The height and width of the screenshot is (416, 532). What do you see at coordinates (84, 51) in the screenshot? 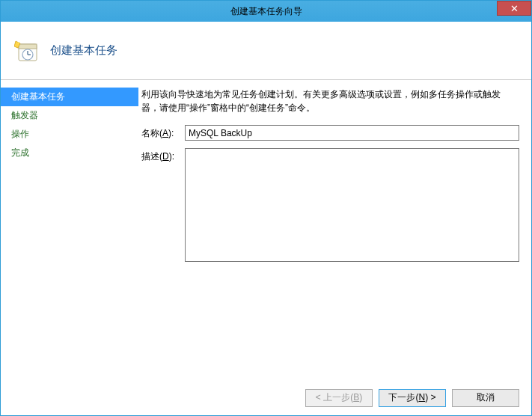
I see `wizard-heading: 创建基本任务` at bounding box center [84, 51].